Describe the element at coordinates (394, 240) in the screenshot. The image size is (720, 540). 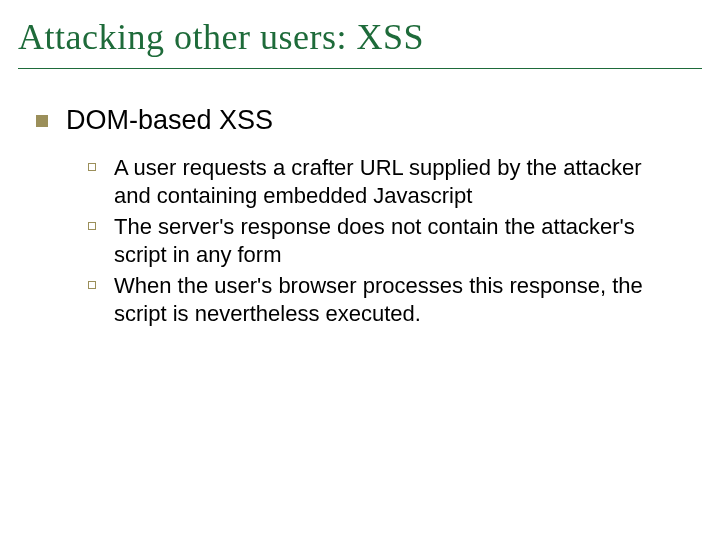
I see `level2-text: The server's response does not contain t…` at that location.